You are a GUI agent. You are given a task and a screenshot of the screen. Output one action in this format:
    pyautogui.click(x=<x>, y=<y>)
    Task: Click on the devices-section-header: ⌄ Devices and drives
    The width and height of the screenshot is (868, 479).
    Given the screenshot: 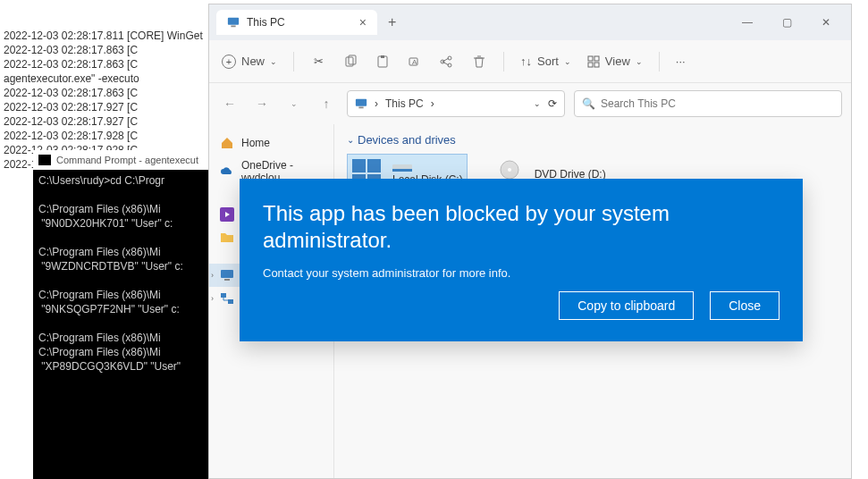 What is the action you would take?
    pyautogui.click(x=593, y=139)
    